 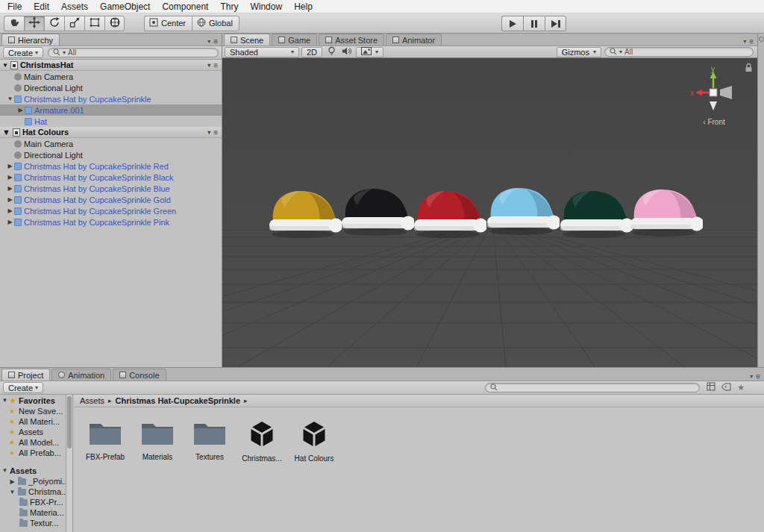 I want to click on hierarchy-item-main-camera-2: Main Camera, so click(x=110, y=143).